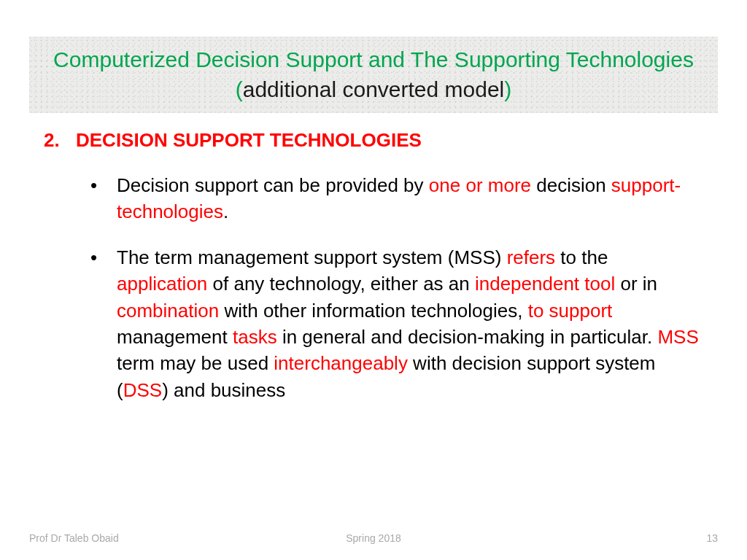 This screenshot has width=747, height=560. Describe the element at coordinates (74, 538) in the screenshot. I see `footer-author: Prof Dr Taleb Obaid` at that location.